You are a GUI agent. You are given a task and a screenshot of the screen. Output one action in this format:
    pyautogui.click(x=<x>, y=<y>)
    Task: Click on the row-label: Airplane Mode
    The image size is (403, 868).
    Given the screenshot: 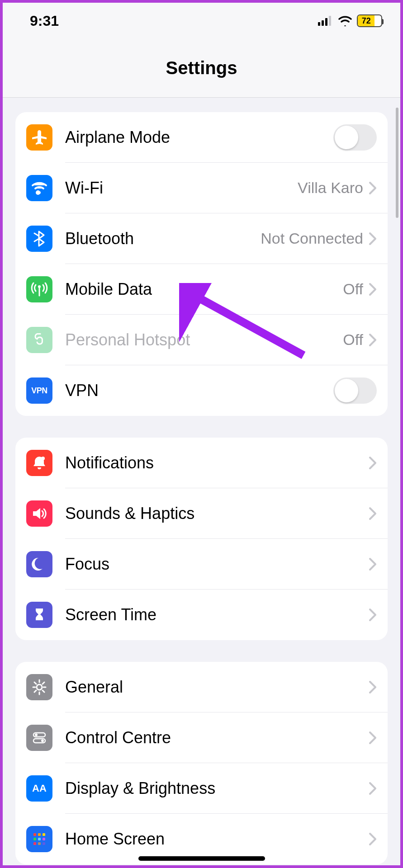 What is the action you would take?
    pyautogui.click(x=199, y=137)
    